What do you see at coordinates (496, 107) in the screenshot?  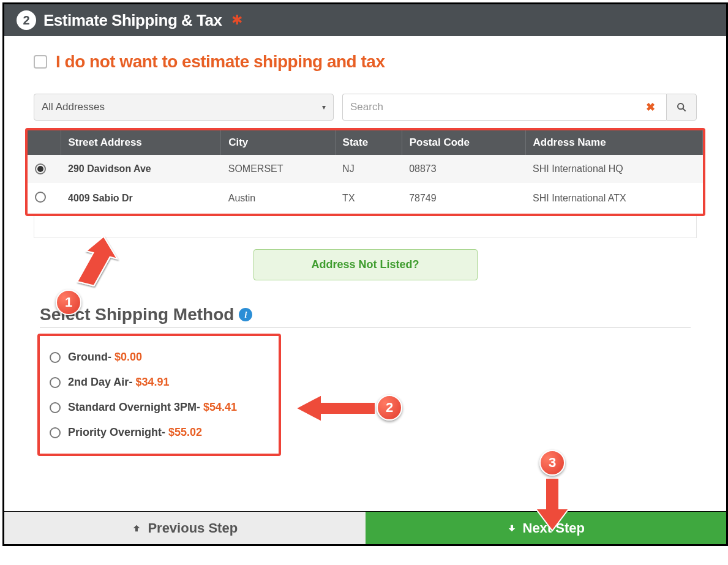 I see `address-search-input` at bounding box center [496, 107].